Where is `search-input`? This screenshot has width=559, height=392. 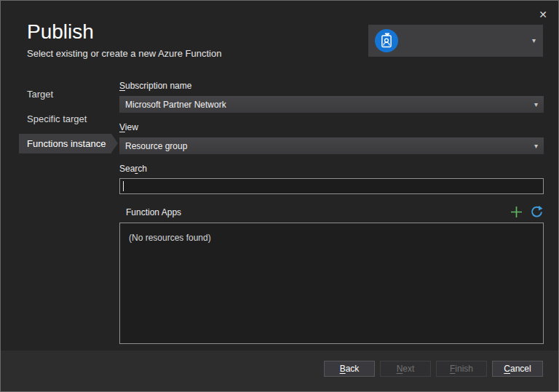 search-input is located at coordinates (332, 186).